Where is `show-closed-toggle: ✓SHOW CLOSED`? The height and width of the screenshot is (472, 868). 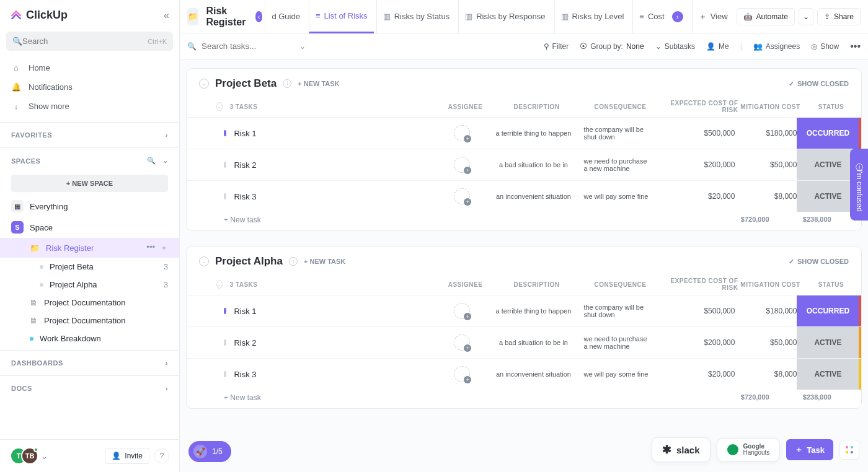 show-closed-toggle: ✓SHOW CLOSED is located at coordinates (818, 261).